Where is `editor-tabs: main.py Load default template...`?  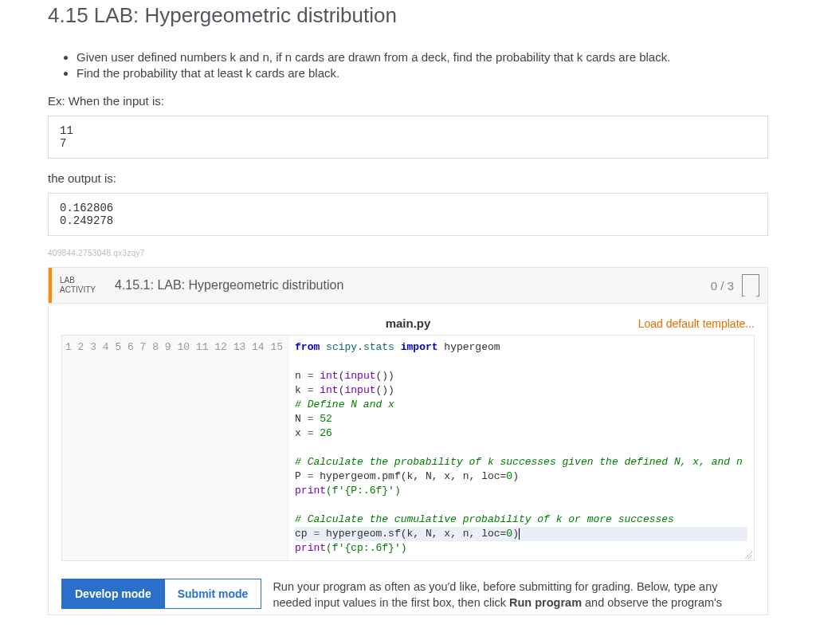 editor-tabs: main.py Load default template... is located at coordinates (408, 324).